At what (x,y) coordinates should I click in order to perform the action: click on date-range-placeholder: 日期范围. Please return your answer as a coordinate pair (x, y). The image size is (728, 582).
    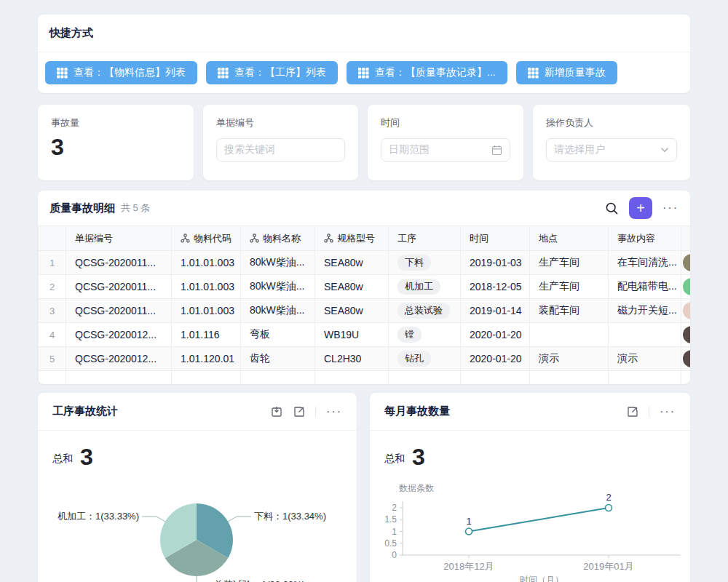
    Looking at the image, I should click on (409, 150).